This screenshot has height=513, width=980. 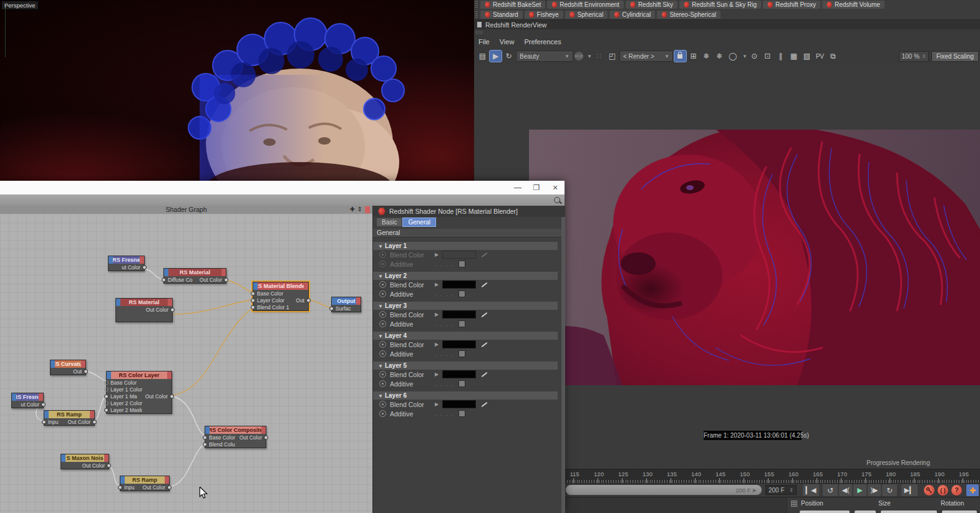 What do you see at coordinates (68, 364) in the screenshot?
I see `node-header: RS Curvatur` at bounding box center [68, 364].